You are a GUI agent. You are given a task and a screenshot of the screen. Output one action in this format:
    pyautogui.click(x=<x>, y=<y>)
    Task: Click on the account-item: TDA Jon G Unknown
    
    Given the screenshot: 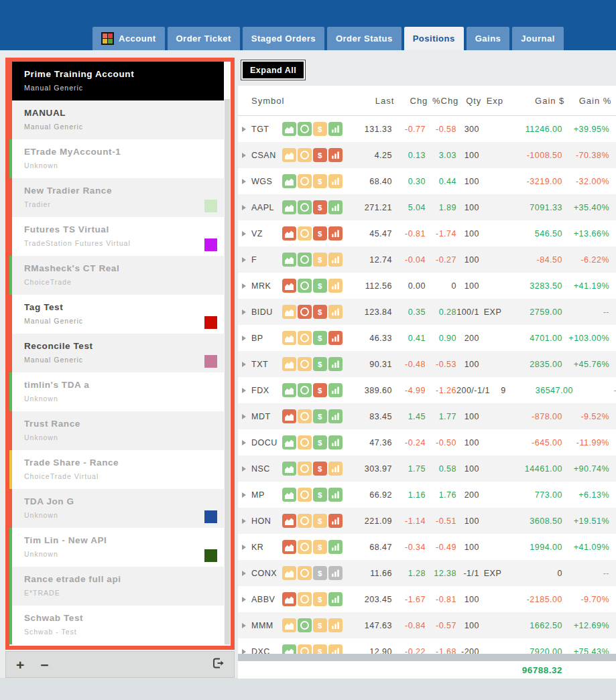 What is the action you would take?
    pyautogui.click(x=117, y=508)
    